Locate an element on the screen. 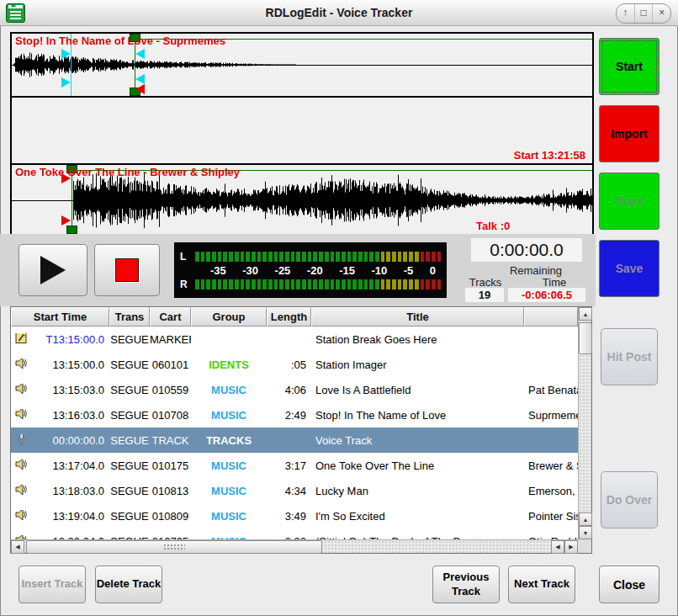  close-icon: × is located at coordinates (661, 13).